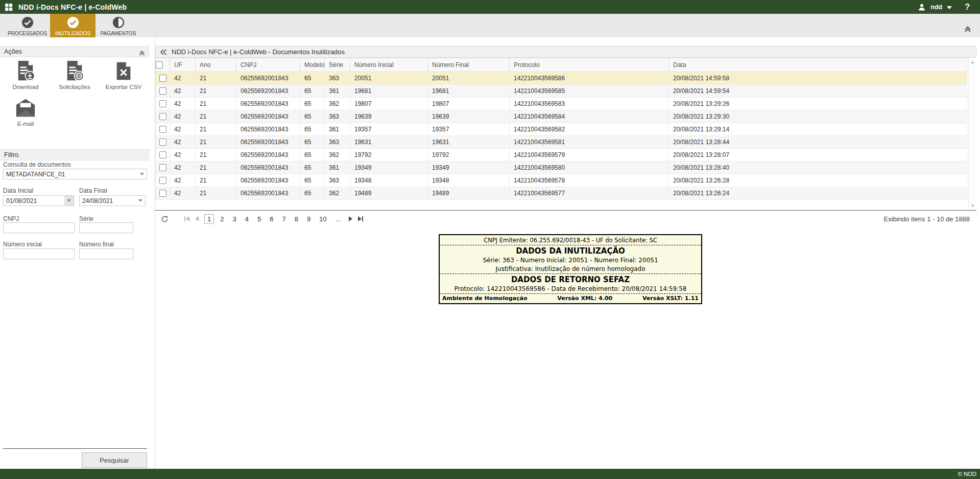 The height and width of the screenshot is (479, 980). Describe the element at coordinates (562, 104) in the screenshot. I see `table-row: 4221062556920018436536219807198071422100…` at that location.